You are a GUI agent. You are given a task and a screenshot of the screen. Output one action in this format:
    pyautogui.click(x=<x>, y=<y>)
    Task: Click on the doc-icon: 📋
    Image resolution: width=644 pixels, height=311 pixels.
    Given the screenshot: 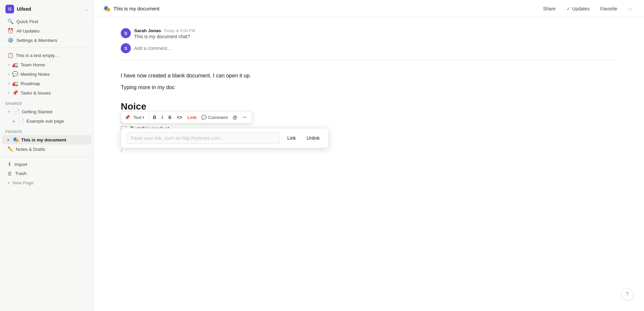 What is the action you would take?
    pyautogui.click(x=11, y=55)
    